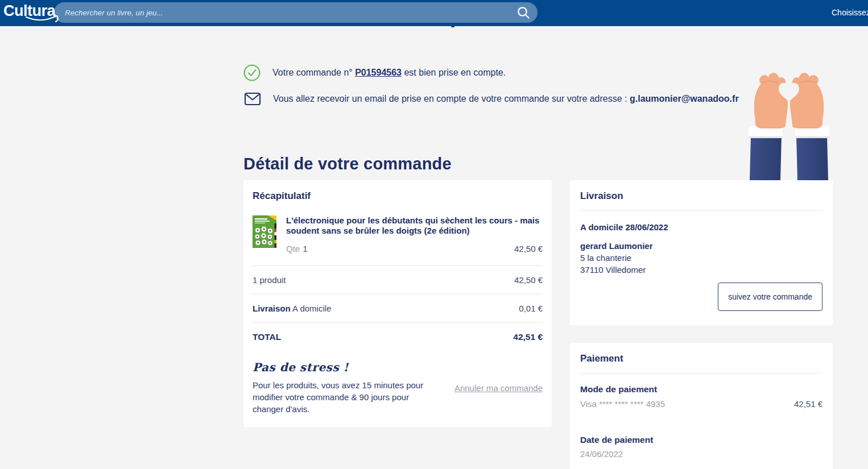 This screenshot has height=469, width=868. Describe the element at coordinates (398, 308) in the screenshot. I see `shipping-row: Livraison A domicile 0,01 €` at that location.